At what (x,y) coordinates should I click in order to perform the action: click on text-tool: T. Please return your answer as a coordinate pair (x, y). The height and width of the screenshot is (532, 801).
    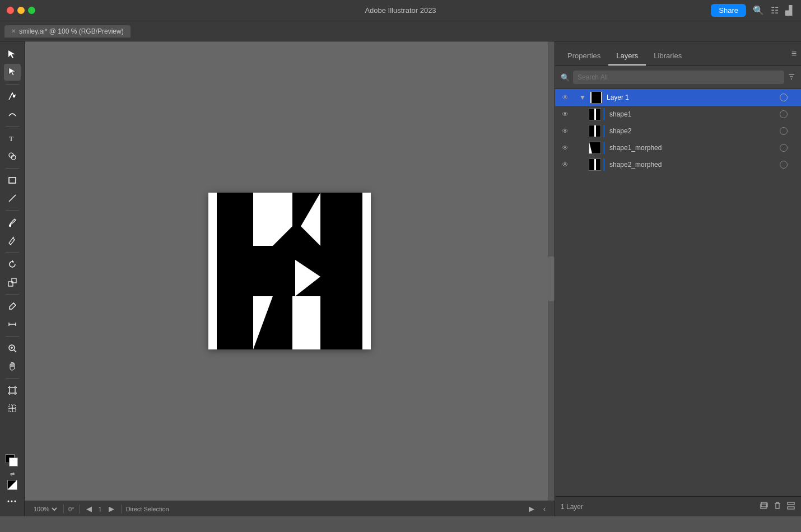
    Looking at the image, I should click on (12, 138).